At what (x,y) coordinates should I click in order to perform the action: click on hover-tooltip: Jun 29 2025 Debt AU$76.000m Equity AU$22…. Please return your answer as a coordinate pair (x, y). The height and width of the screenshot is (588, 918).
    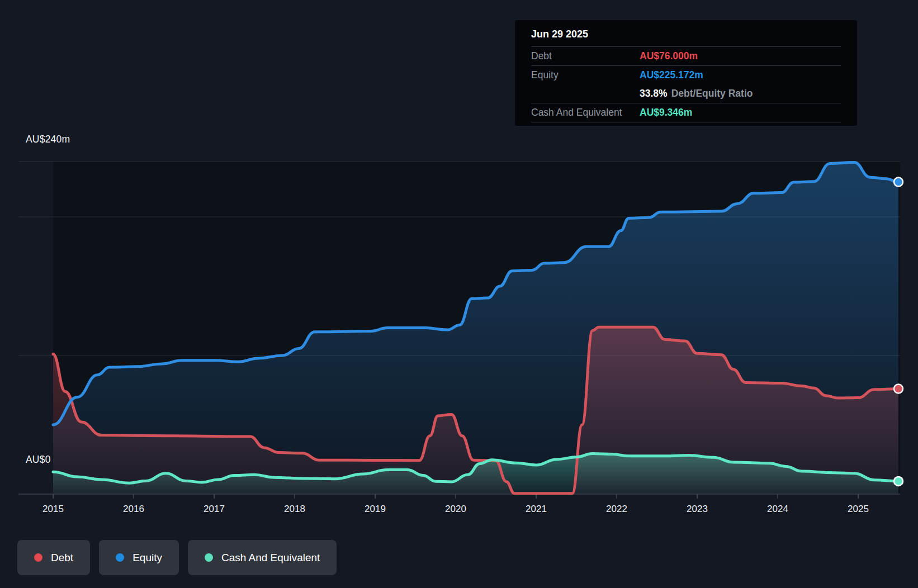
    Looking at the image, I should click on (686, 73).